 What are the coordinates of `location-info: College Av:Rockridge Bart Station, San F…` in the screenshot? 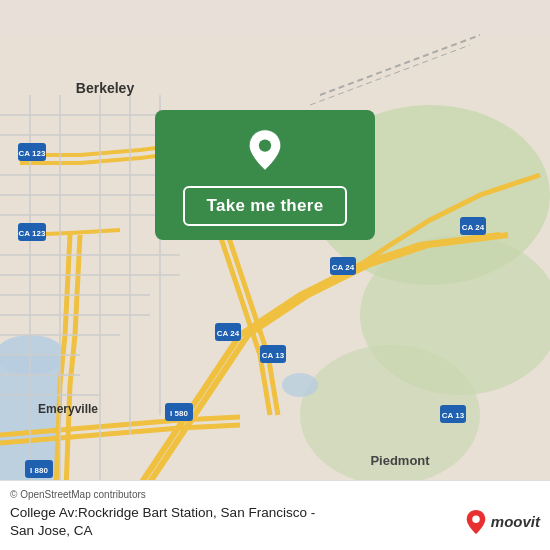 It's located at (275, 522).